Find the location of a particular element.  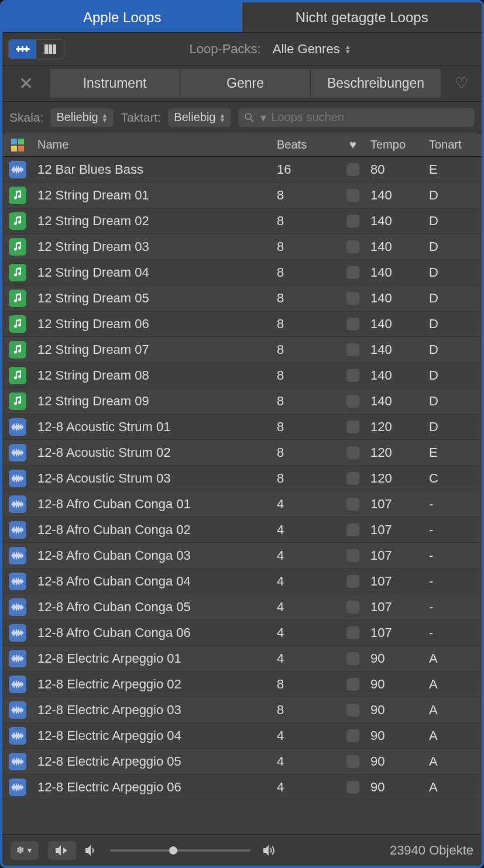

table-row: 12-8 Electric Arpeggio 05490A is located at coordinates (242, 762).